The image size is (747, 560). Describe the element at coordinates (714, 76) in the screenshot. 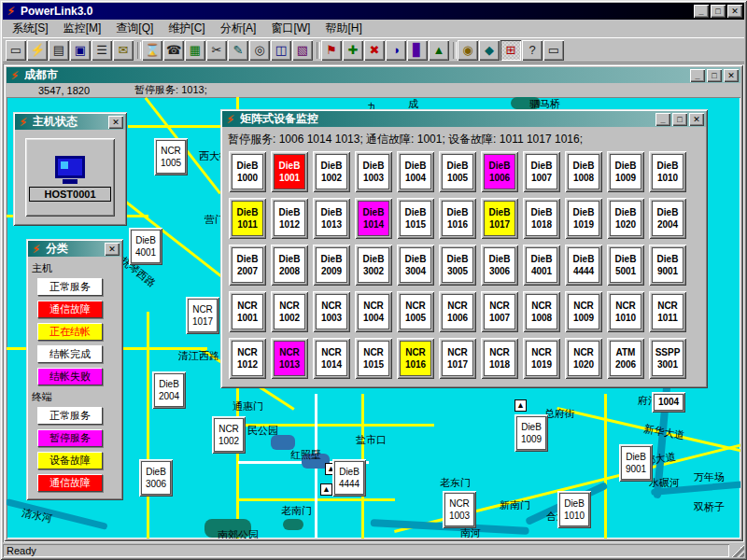

I see `map-maximize-button: □` at that location.